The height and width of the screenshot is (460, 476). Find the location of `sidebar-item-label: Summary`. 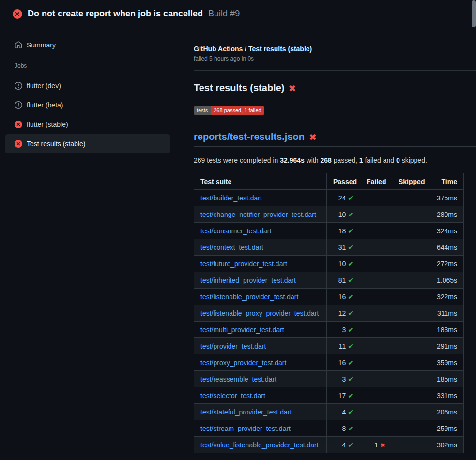

sidebar-item-label: Summary is located at coordinates (41, 45).